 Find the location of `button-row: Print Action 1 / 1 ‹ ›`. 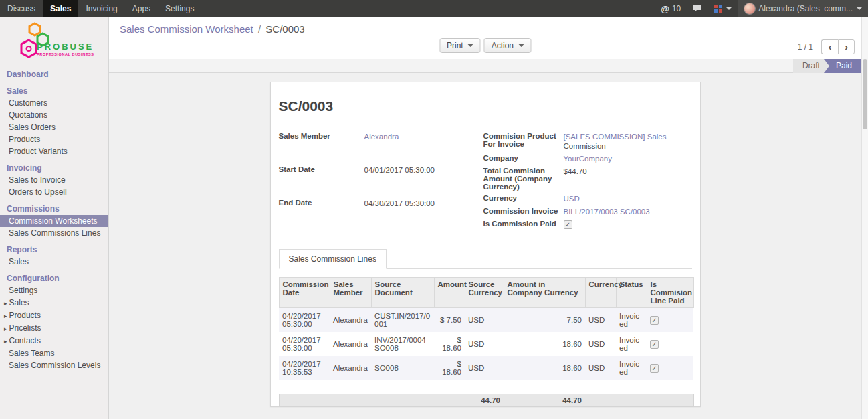

button-row: Print Action 1 / 1 ‹ › is located at coordinates (485, 48).